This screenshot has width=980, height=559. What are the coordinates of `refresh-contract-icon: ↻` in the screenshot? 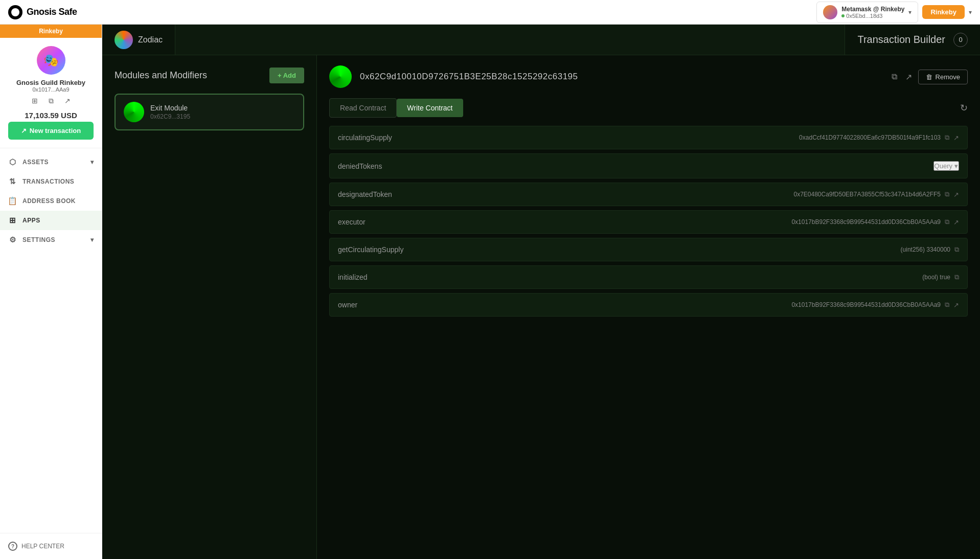 It's located at (964, 108).